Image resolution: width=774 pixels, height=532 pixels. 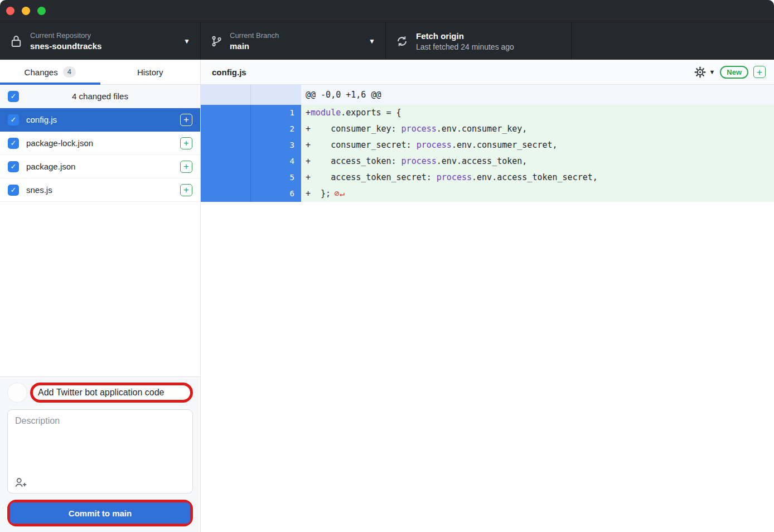 I want to click on file-name: config.js, so click(x=41, y=119).